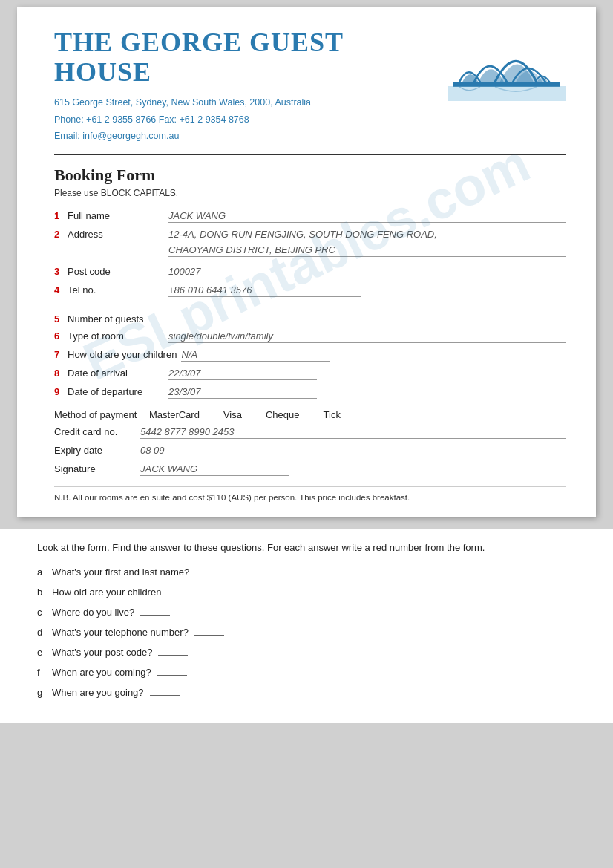  Describe the element at coordinates (306, 671) in the screenshot. I see `question-f-row: f When are you coming?` at that location.